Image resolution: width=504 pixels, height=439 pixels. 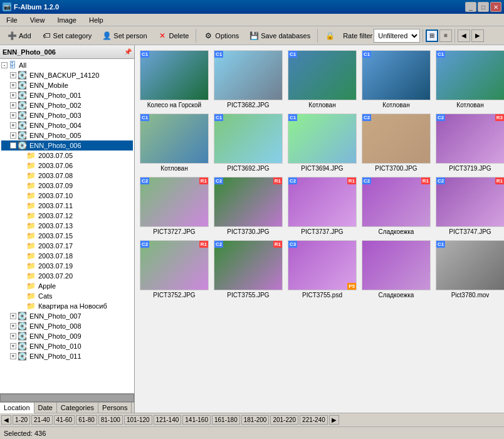 What do you see at coordinates (67, 346) in the screenshot?
I see `tree-item: +💽ENN_Photo_010` at bounding box center [67, 346].